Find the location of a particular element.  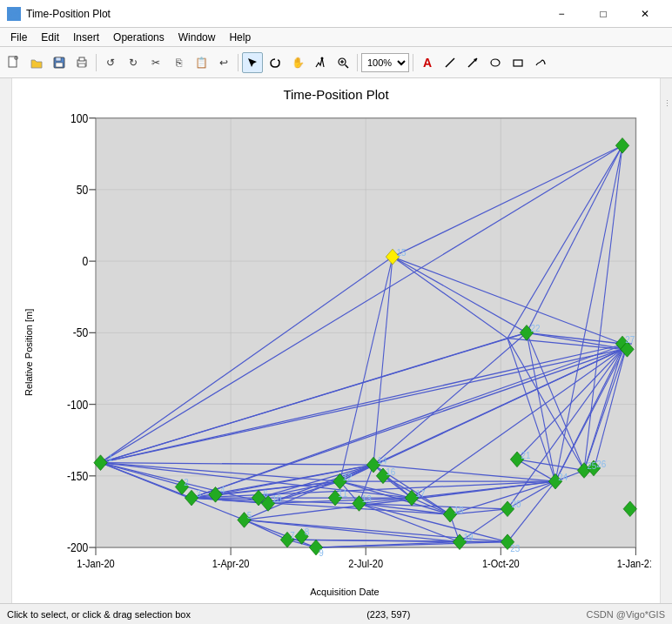

svg-text: 14 is located at coordinates (381, 460).